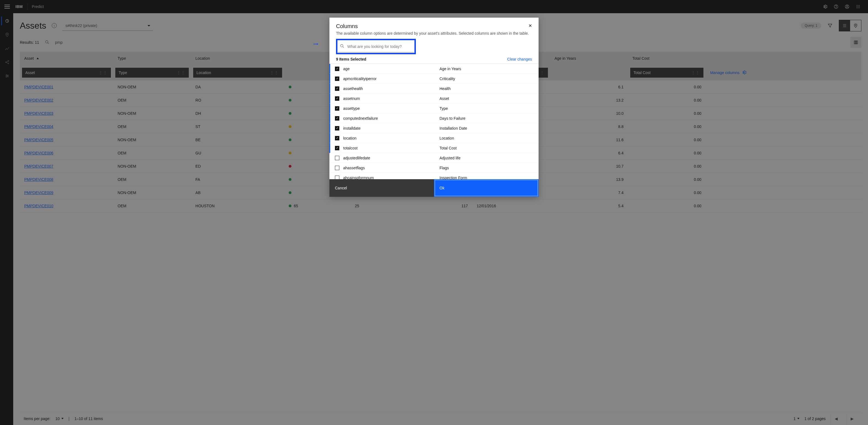 The width and height of the screenshot is (868, 425). Describe the element at coordinates (434, 7) in the screenshot. I see `modal-overlay` at that location.